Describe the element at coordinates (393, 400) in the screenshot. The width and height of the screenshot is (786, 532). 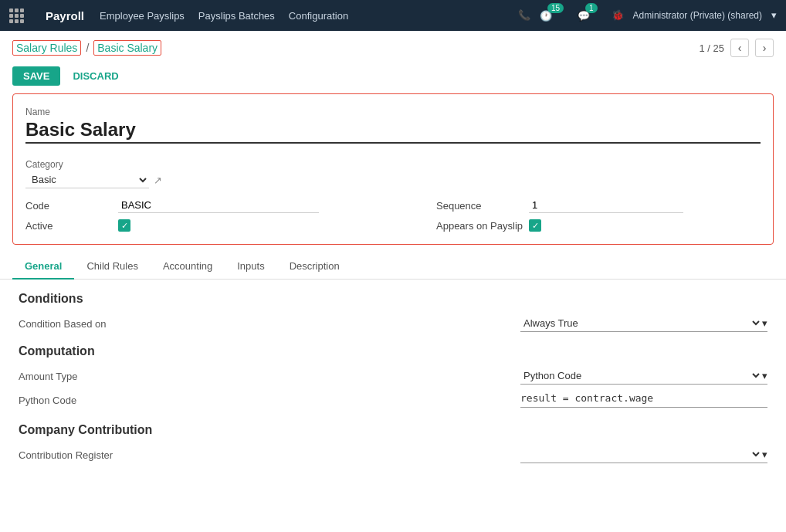
I see `python-code-row: Python Code result = contract.wage` at that location.